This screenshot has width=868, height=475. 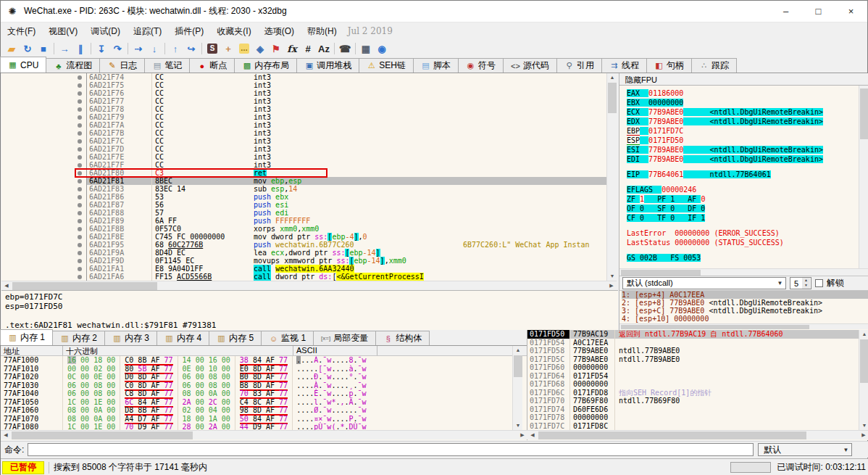 What do you see at coordinates (748, 149) in the screenshot?
I see `register-line: ESI 77B9ABE0 <ntdll.DbgUiRemoteBreakin>` at bounding box center [748, 149].